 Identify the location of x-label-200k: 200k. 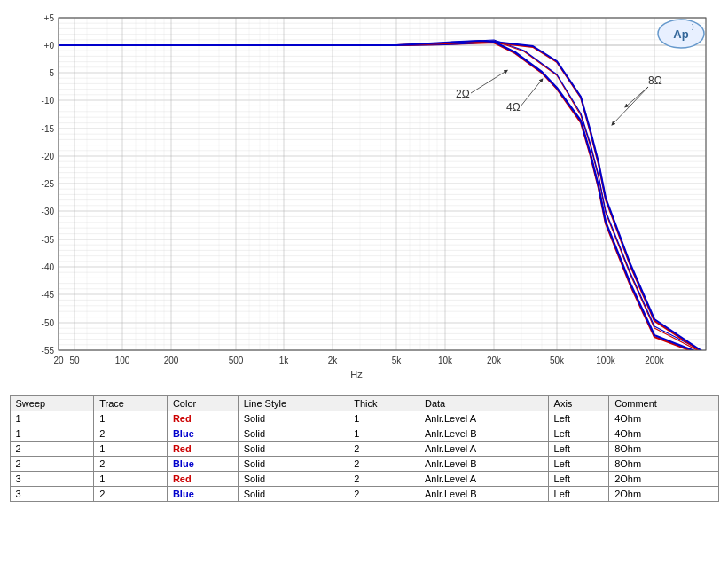
(654, 360).